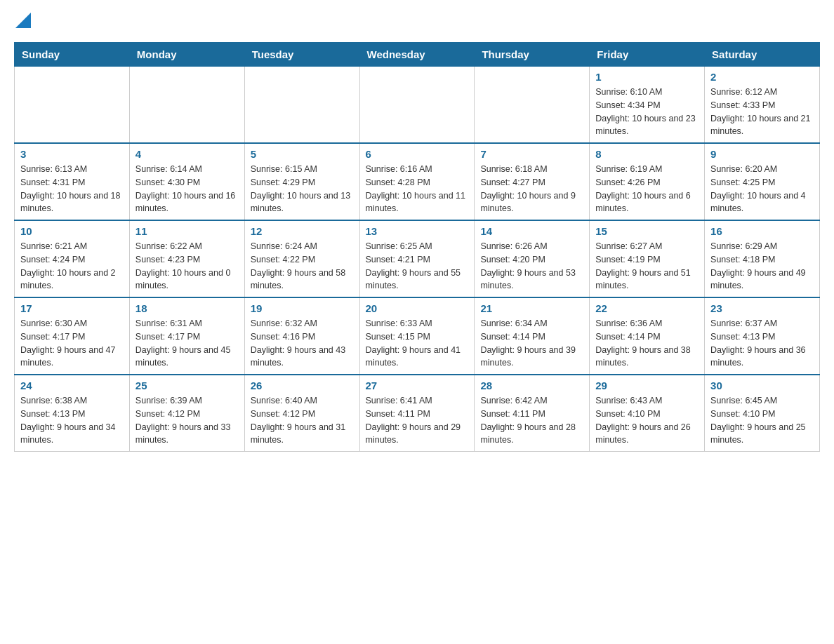 This screenshot has width=834, height=644. What do you see at coordinates (762, 112) in the screenshot?
I see `day-info: Sunrise: 6:12 AM Sunset: 4:33 PM Dayligh…` at bounding box center [762, 112].